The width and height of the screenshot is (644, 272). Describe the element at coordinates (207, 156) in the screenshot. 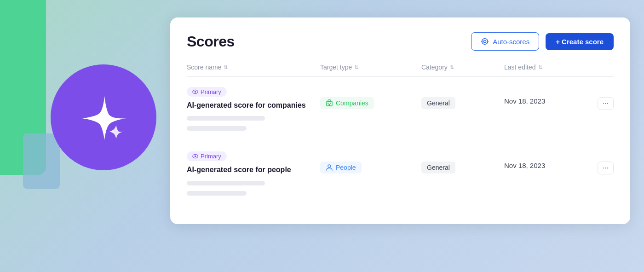

I see `badge-primary-2: Primary` at that location.